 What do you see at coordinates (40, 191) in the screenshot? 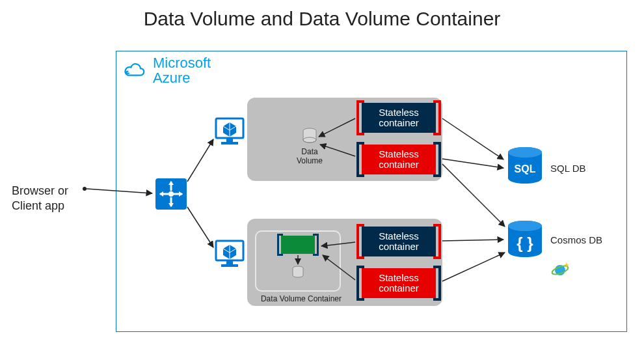
I see `client-label-line1: Browser or` at bounding box center [40, 191].